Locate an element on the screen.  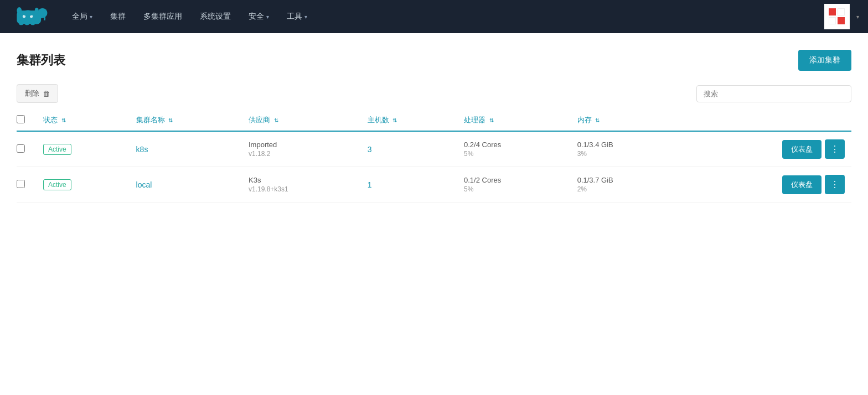
col-provider: 供应商 ⇅ is located at coordinates (301, 121).